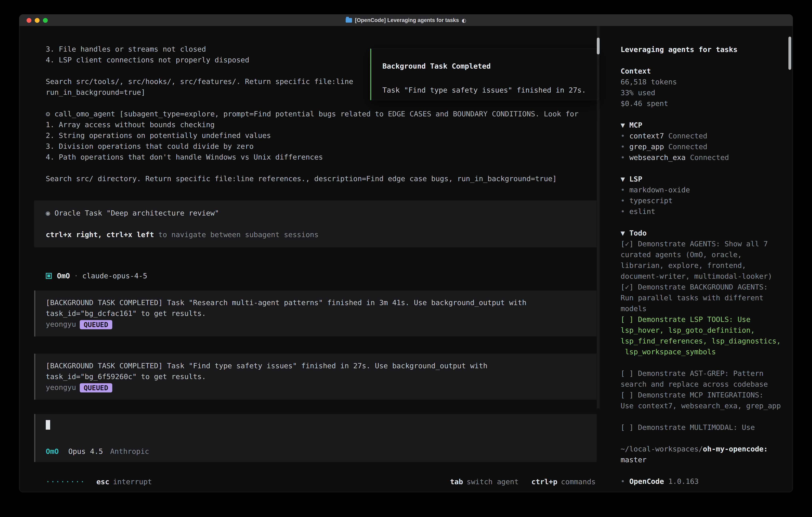  Describe the element at coordinates (37, 20) in the screenshot. I see `minimize-button` at that location.